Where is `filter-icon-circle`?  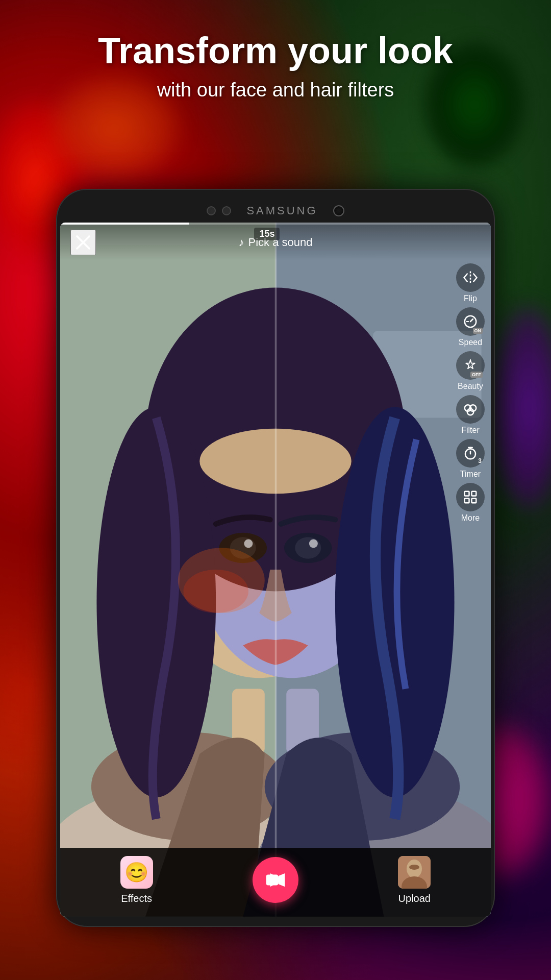
filter-icon-circle is located at coordinates (470, 409).